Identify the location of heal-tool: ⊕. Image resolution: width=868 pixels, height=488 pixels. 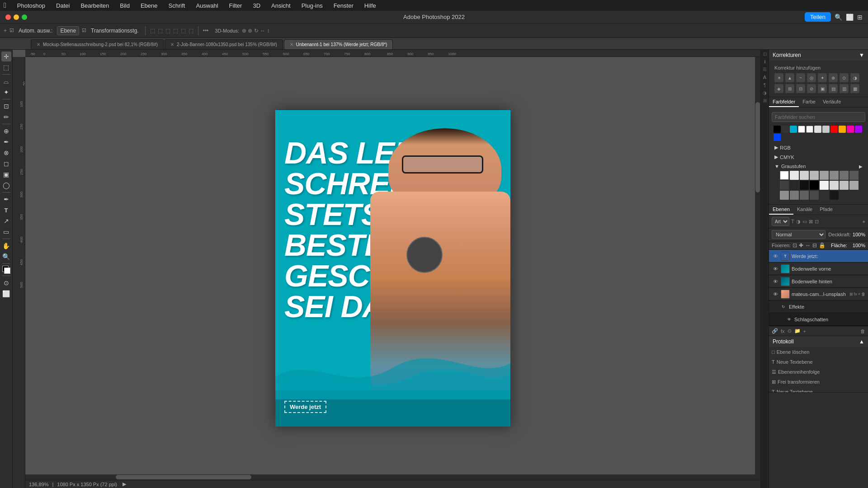
(6, 131).